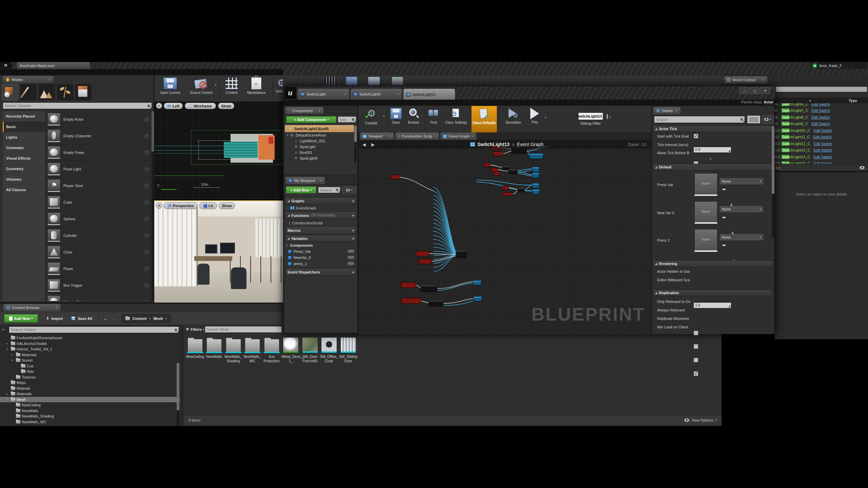  I want to click on parent-class-value: Actor, so click(768, 102).